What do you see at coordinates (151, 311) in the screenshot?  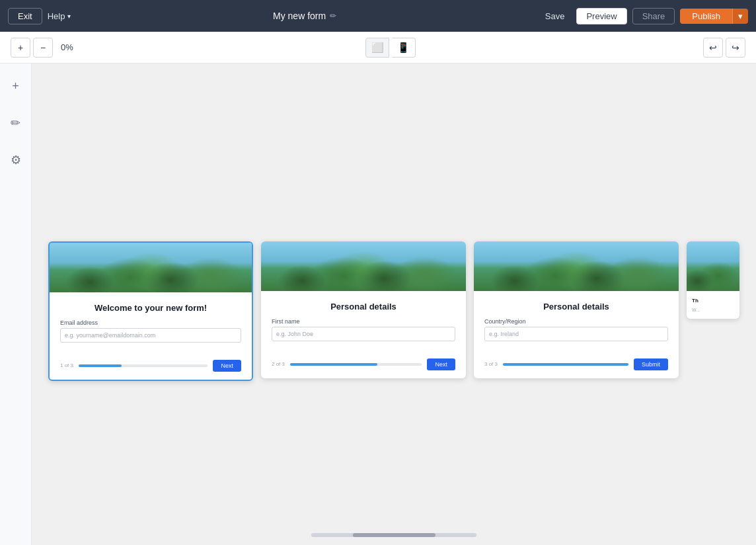 I see `form-card-1: Step 1 ⊞ ✏ ⧉ × Welcome to your new form!…` at bounding box center [151, 311].